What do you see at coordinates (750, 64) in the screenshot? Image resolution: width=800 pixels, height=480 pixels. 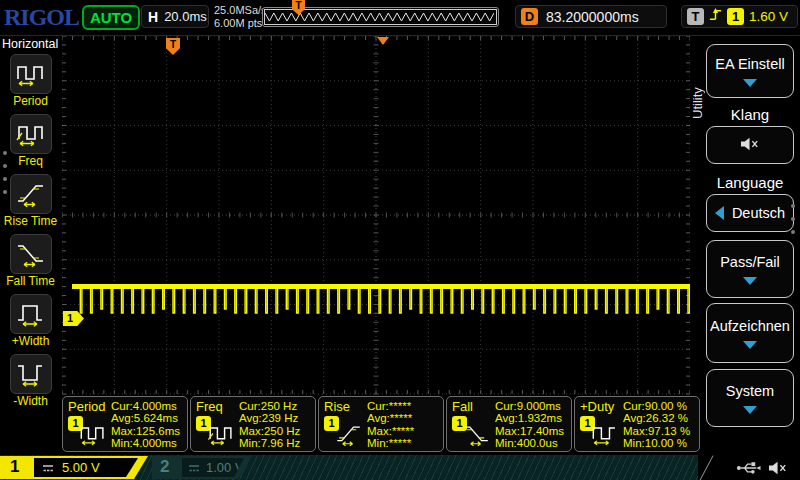 I see `menu-button-label: EA Einstell` at bounding box center [750, 64].